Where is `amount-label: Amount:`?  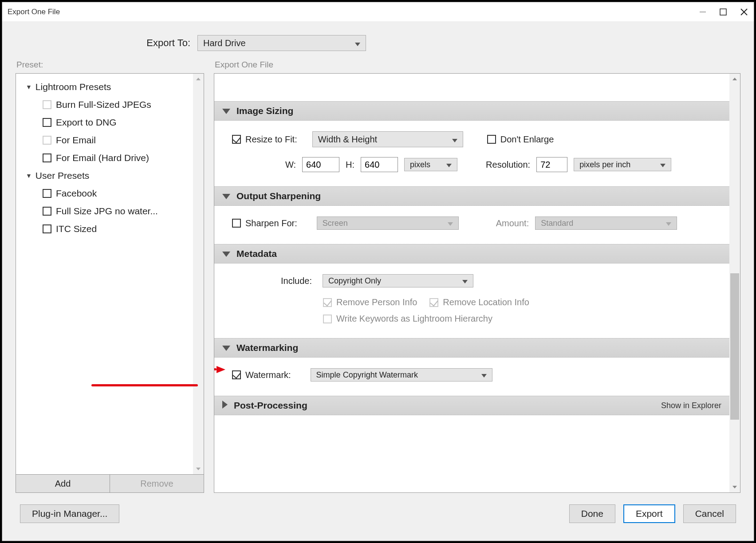
amount-label: Amount: is located at coordinates (512, 224).